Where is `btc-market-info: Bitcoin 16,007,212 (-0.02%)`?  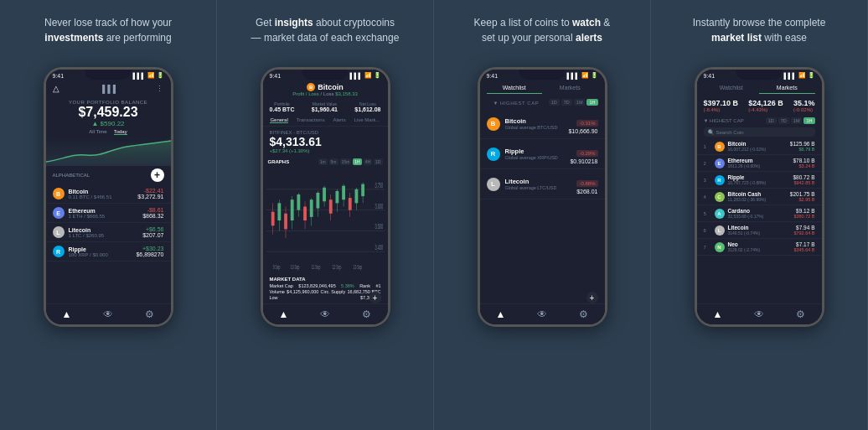
btc-market-info: Bitcoin 16,007,212 (-0.02%) is located at coordinates (759, 146).